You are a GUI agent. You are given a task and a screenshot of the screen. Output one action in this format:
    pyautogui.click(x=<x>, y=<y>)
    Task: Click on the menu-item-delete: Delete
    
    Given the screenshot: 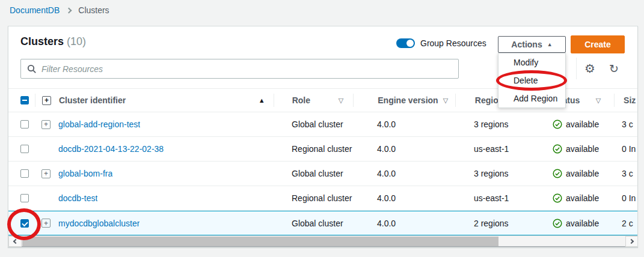 What is the action you would take?
    pyautogui.click(x=532, y=80)
    